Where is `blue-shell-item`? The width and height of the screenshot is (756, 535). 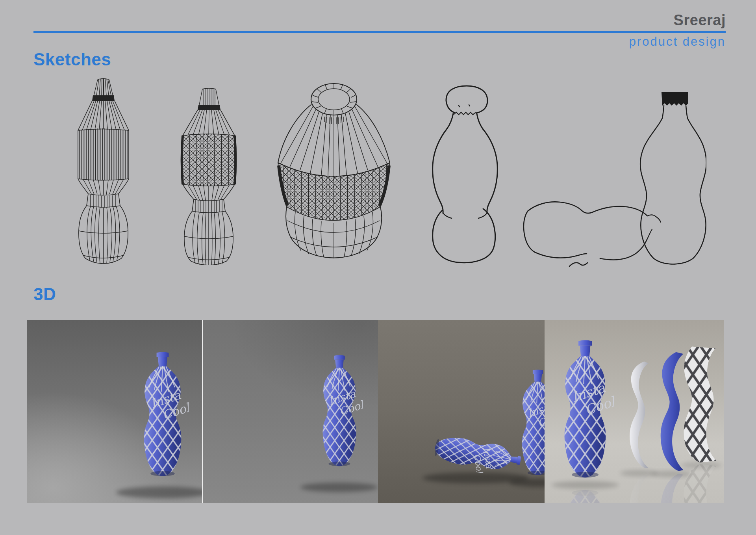 blue-shell-item is located at coordinates (672, 412).